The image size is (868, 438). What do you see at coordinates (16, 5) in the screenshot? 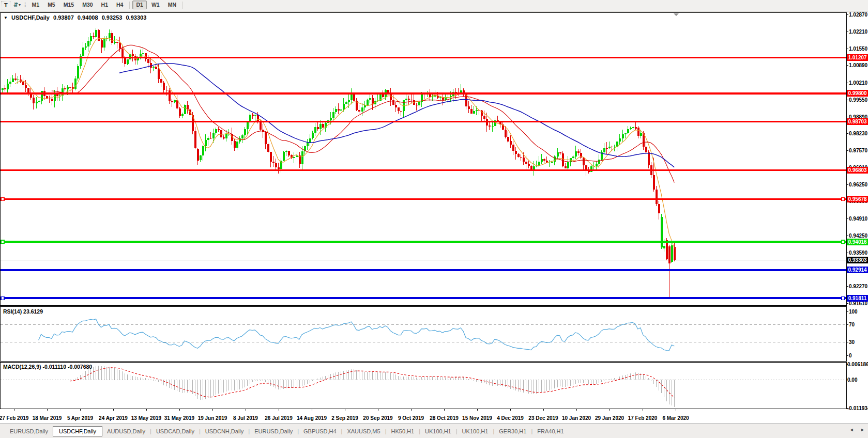
I see `arrange-charts-icon: ⇵` at bounding box center [16, 5].